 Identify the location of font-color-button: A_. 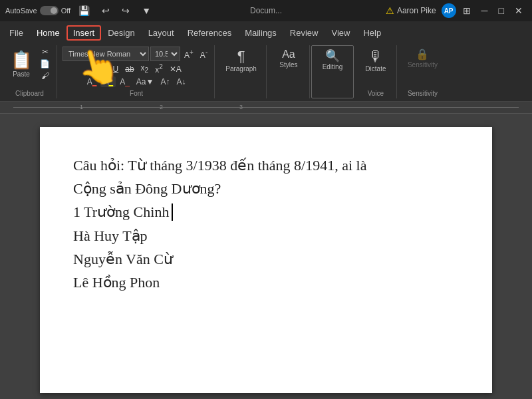
(92, 82).